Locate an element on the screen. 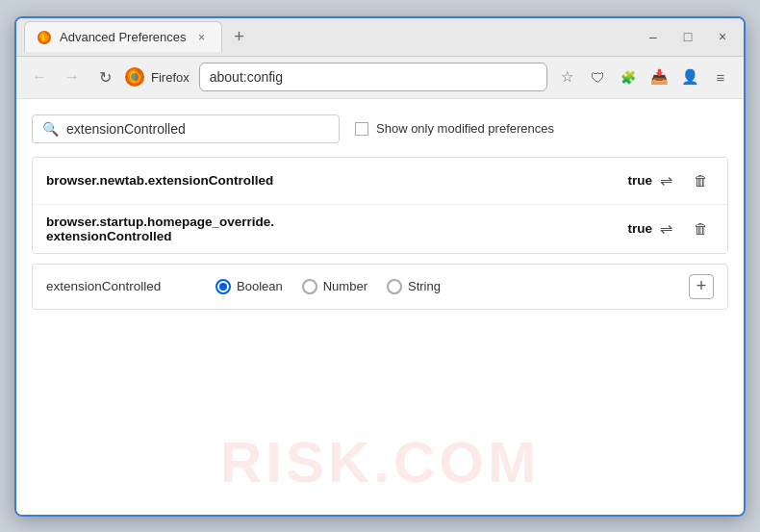 The height and width of the screenshot is (532, 760). shield-button: 🛡 is located at coordinates (597, 77).